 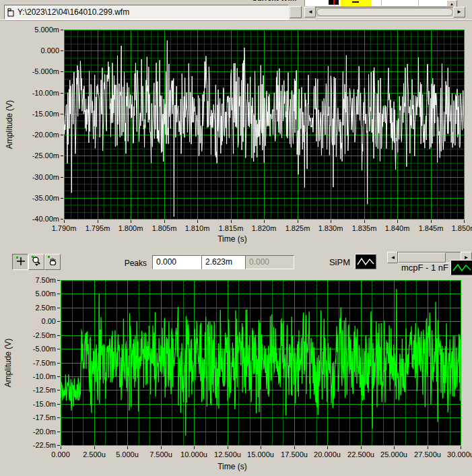 What do you see at coordinates (164, 228) in the screenshot?
I see `x-tick-label: 1.805m` at bounding box center [164, 228].